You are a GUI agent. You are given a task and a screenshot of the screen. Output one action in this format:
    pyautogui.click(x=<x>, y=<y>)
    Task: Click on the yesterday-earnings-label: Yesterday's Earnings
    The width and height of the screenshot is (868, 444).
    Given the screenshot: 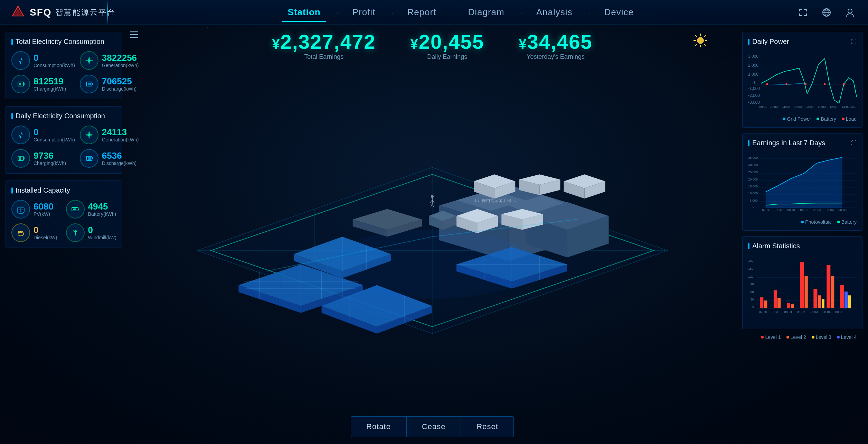 What is the action you would take?
    pyautogui.click(x=556, y=57)
    